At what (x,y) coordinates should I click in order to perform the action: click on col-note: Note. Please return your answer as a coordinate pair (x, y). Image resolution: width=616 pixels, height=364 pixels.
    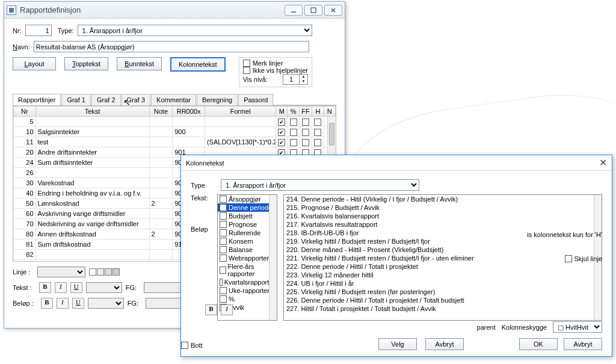
    Looking at the image, I should click on (161, 112).